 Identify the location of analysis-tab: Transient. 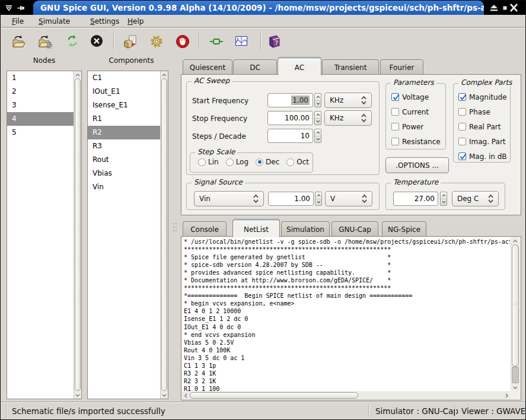
(350, 66).